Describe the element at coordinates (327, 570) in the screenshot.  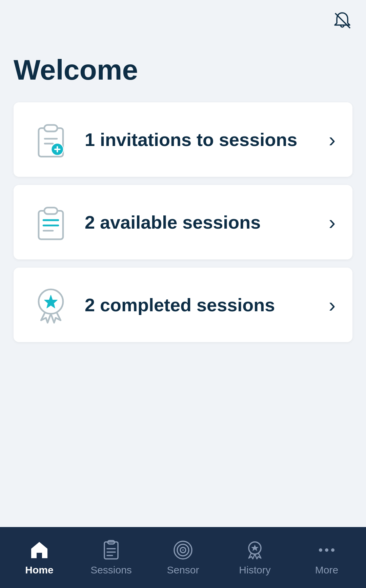
I see `nav-label-more: More` at that location.